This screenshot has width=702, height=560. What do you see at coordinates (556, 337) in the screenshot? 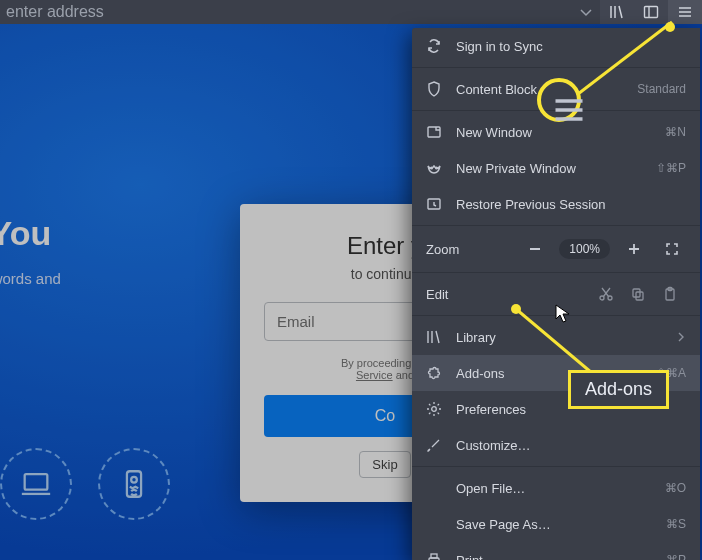
I see `menu-library: Library` at bounding box center [556, 337].